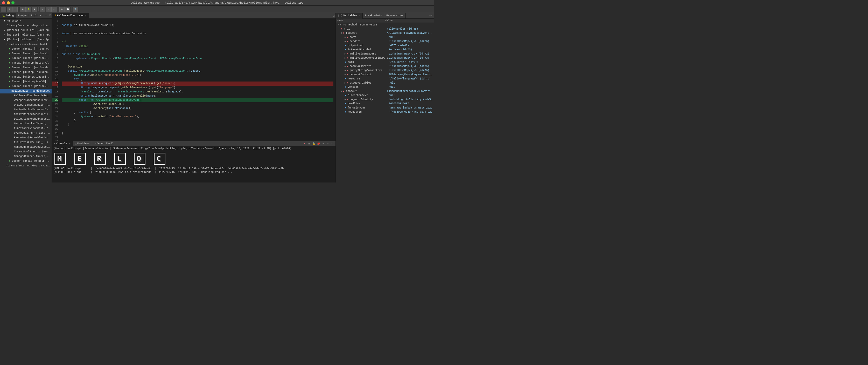 This screenshot has width=868, height=365. What do you see at coordinates (26, 82) in the screenshot?
I see `tree-thread-7: ● Thread [DestroyJavaVM] (Running)` at bounding box center [26, 82].